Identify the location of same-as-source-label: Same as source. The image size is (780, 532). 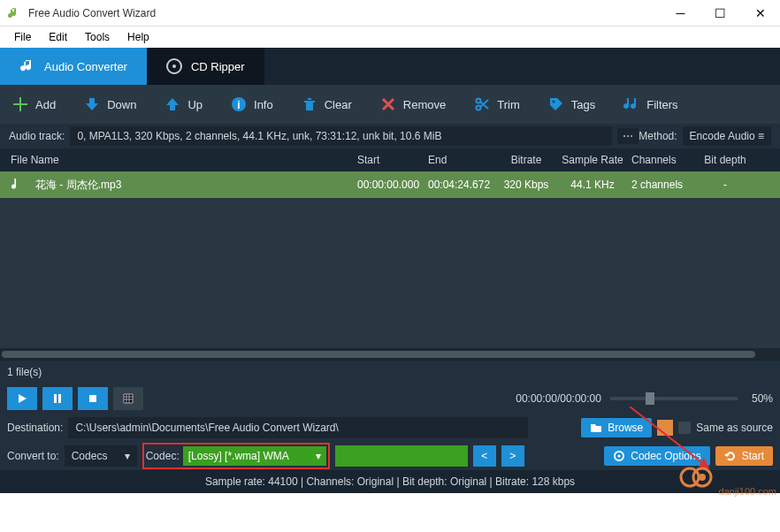
(734, 428).